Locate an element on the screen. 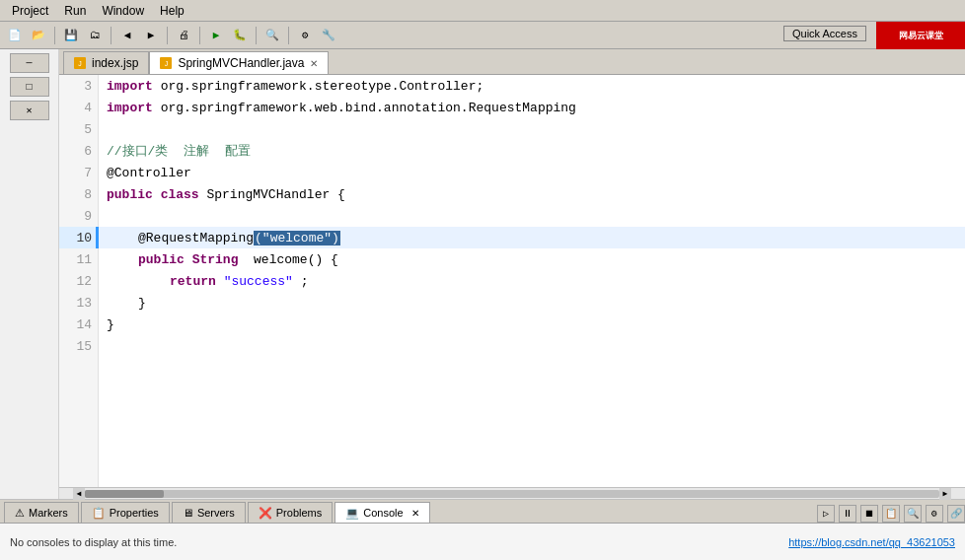  left-panel-maximize: □ is located at coordinates (30, 87).